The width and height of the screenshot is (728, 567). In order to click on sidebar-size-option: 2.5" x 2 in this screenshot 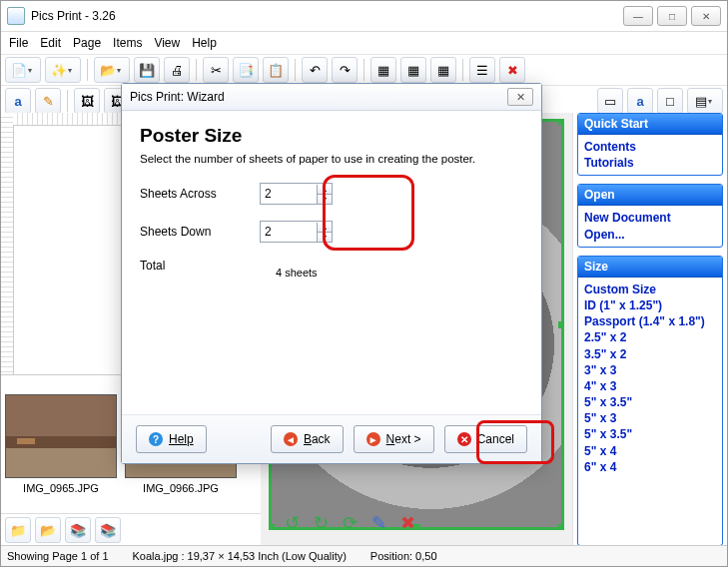, I will do `click(650, 337)`.